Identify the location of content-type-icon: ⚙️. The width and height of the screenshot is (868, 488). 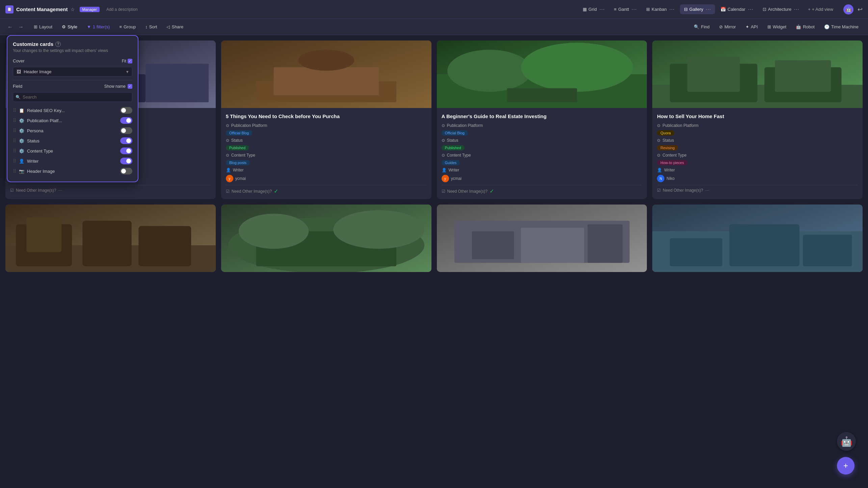
(22, 151).